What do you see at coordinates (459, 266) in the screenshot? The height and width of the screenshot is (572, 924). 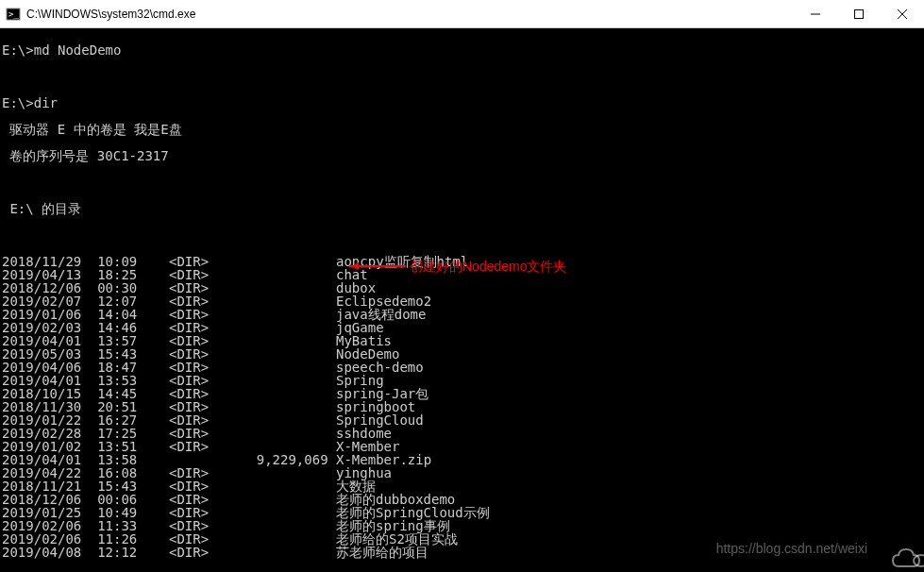 I see `annotation-callout: 创建好的Nodedemo文件夹` at bounding box center [459, 266].